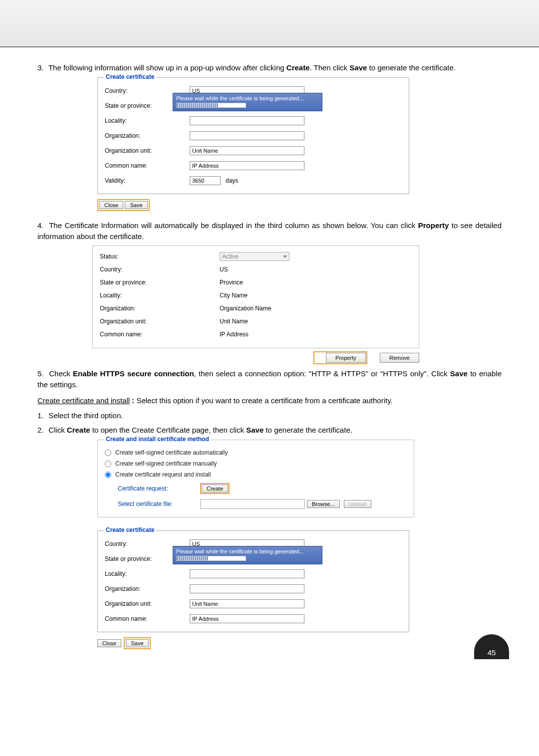  What do you see at coordinates (42, 374) in the screenshot?
I see `step-number: 5.` at bounding box center [42, 374].